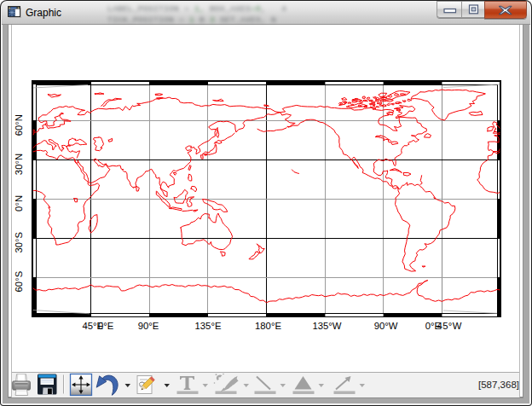  I want to click on svg-text: 180°E, so click(268, 326).